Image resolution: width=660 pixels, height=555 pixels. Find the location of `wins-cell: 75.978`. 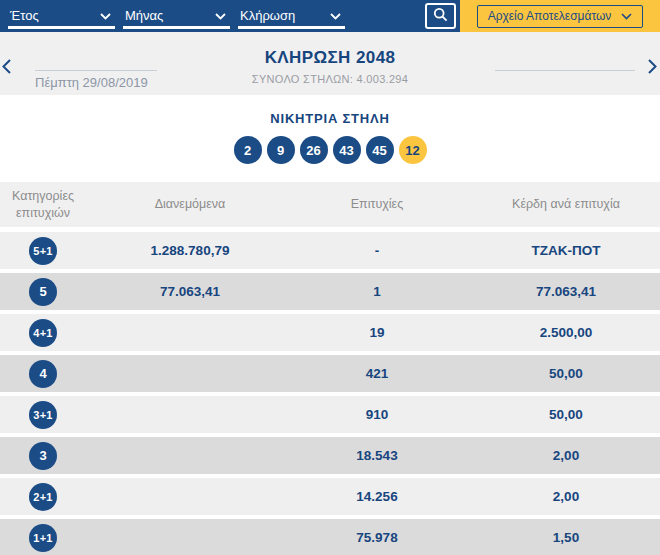

wins-cell: 75.978 is located at coordinates (377, 538).